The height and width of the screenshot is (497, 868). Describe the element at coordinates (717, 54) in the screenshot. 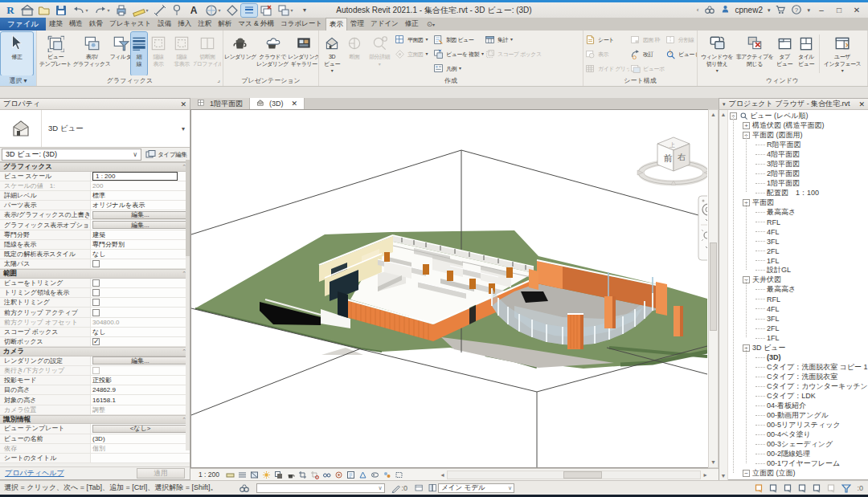

I see `ribbon-button-ウィンドウを切り替え: ウィンドウを切り替え▾` at that location.